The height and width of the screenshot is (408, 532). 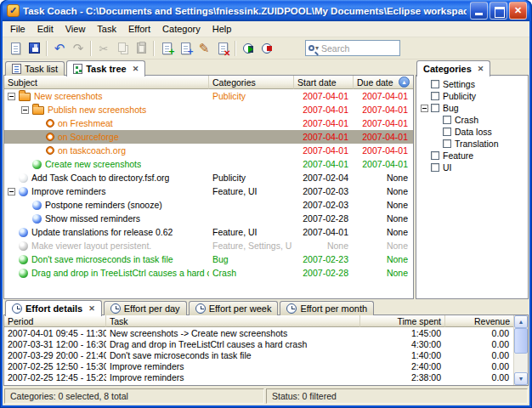 I want to click on delete-task-button, so click(x=223, y=48).